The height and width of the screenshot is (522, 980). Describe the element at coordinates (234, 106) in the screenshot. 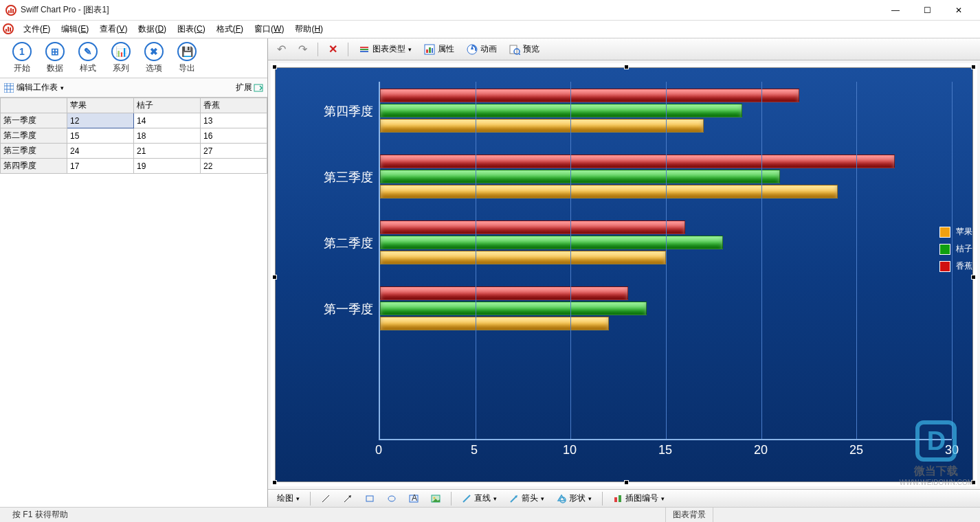

I see `col-header: 香蕉` at that location.